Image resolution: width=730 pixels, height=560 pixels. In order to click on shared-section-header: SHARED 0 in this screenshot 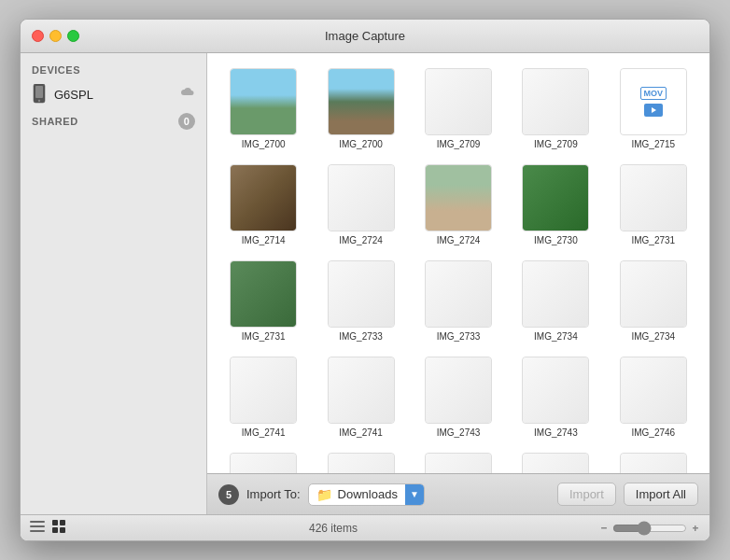, I will do `click(114, 121)`.